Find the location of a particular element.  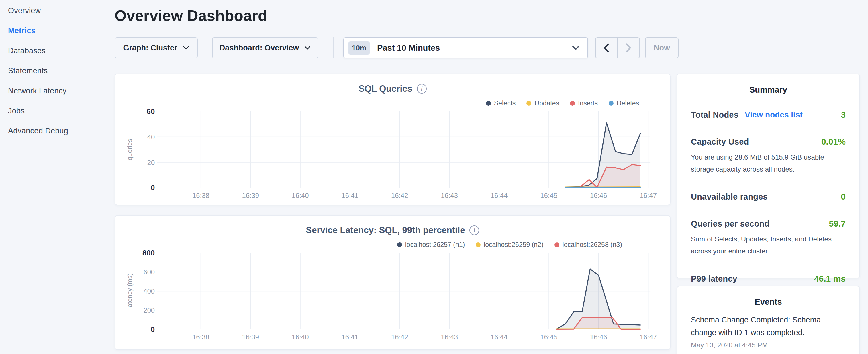

summary-row-label: P99 latency is located at coordinates (714, 279).